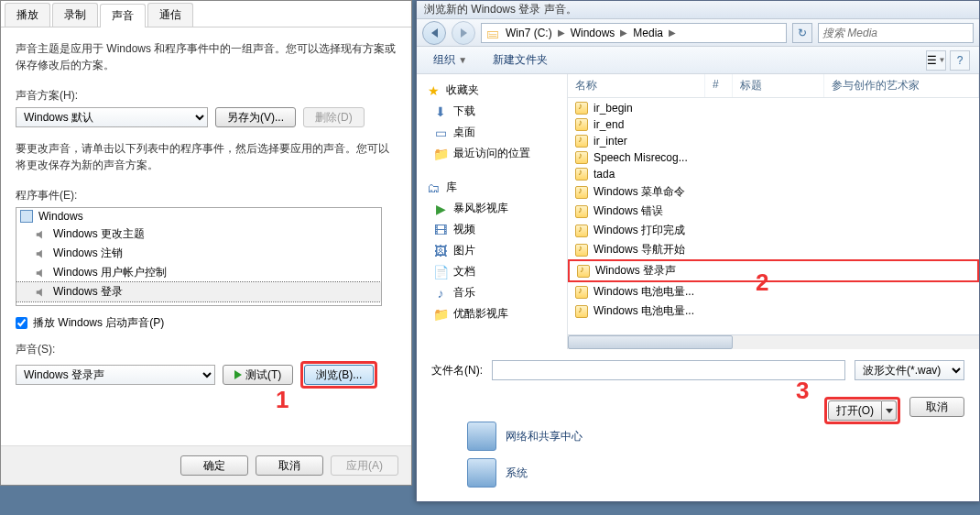 The width and height of the screenshot is (980, 515). Describe the element at coordinates (365, 466) in the screenshot. I see `apply-button: 应用(A)` at that location.